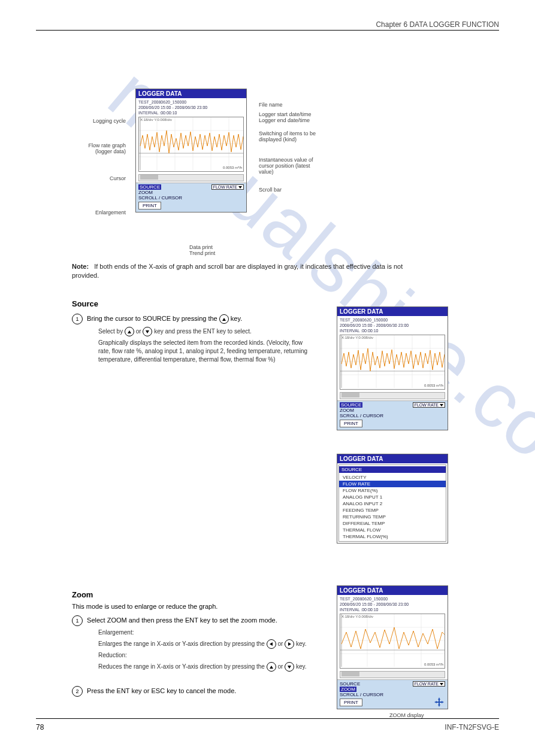 The height and width of the screenshot is (756, 535). Describe the element at coordinates (80, 266) in the screenshot. I see `note-label: Note:` at that location.